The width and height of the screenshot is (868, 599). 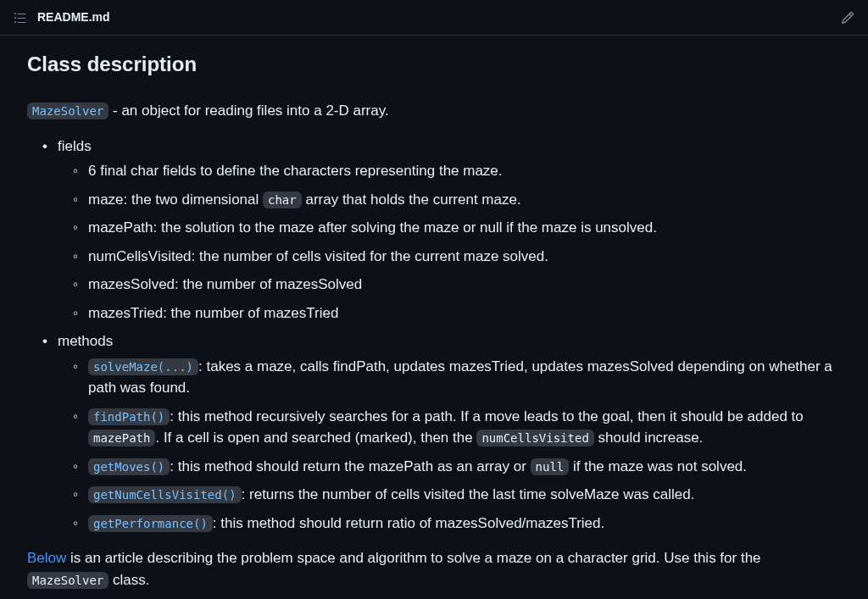 What do you see at coordinates (434, 68) in the screenshot?
I see `section-heading: Class description` at bounding box center [434, 68].